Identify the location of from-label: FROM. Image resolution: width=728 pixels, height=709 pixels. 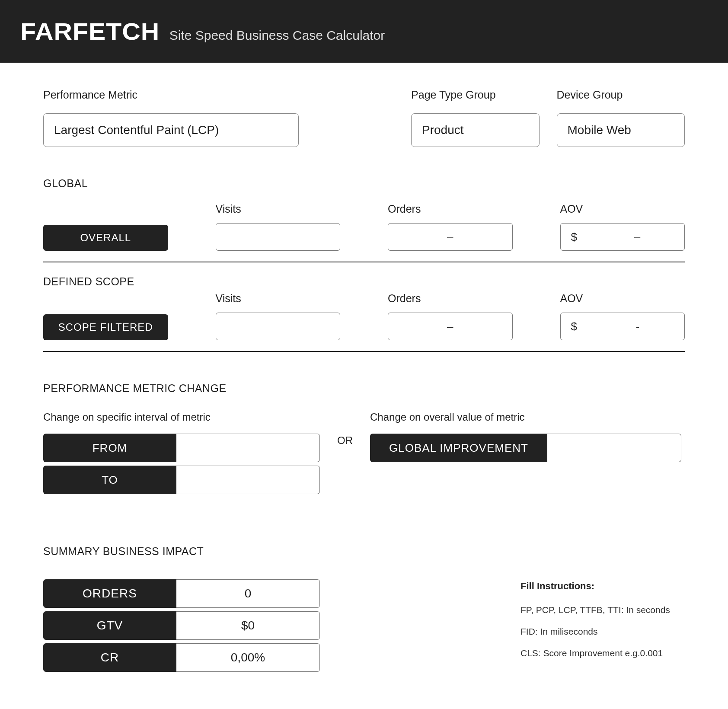
(110, 448).